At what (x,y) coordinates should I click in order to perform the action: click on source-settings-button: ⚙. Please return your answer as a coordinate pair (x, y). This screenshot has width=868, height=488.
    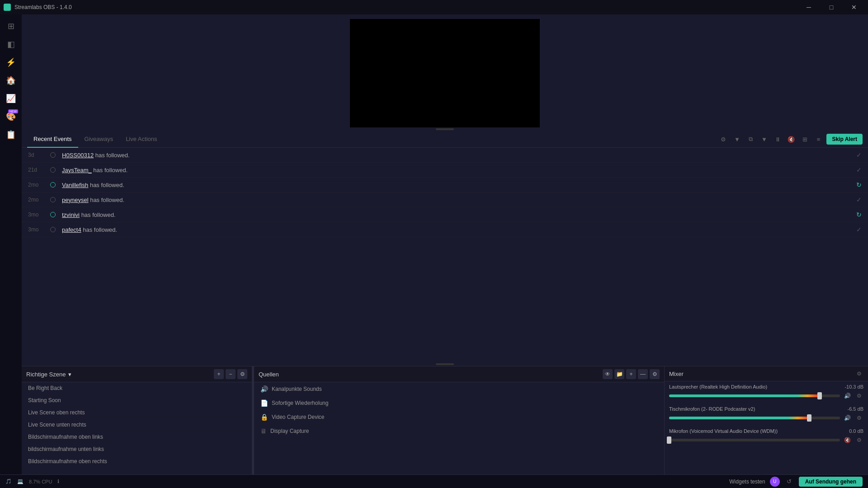
    Looking at the image, I should click on (655, 374).